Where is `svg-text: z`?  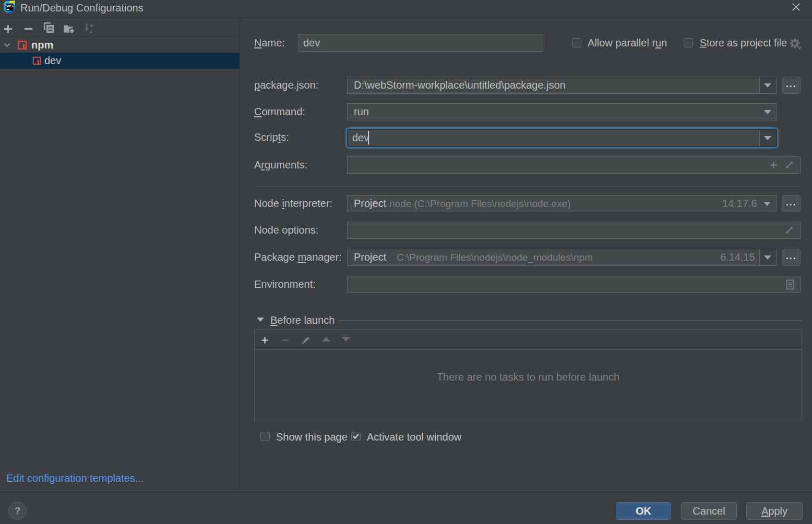
svg-text: z is located at coordinates (91, 30).